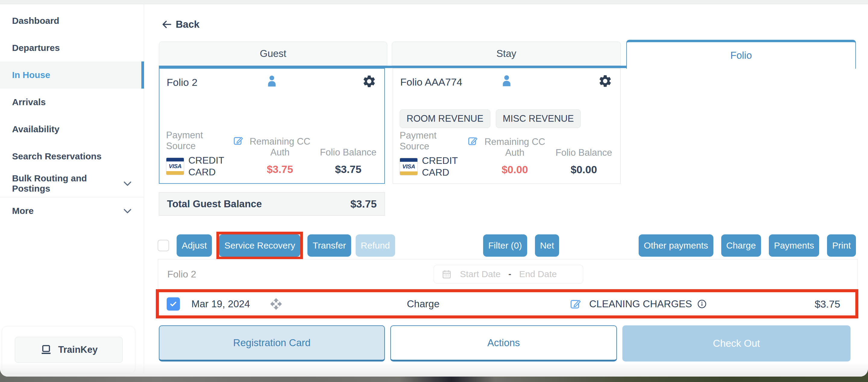 The width and height of the screenshot is (868, 382). Describe the element at coordinates (181, 24) in the screenshot. I see `back-button: Back` at that location.